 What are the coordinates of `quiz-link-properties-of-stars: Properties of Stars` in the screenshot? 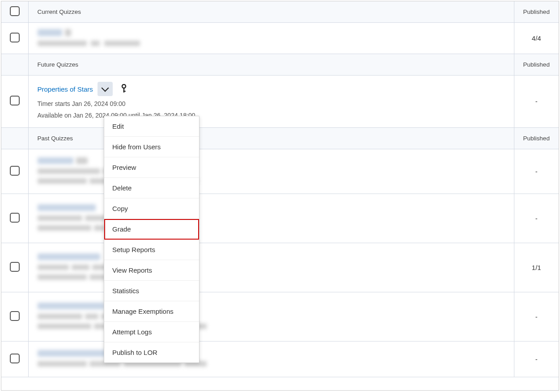 It's located at (65, 89).